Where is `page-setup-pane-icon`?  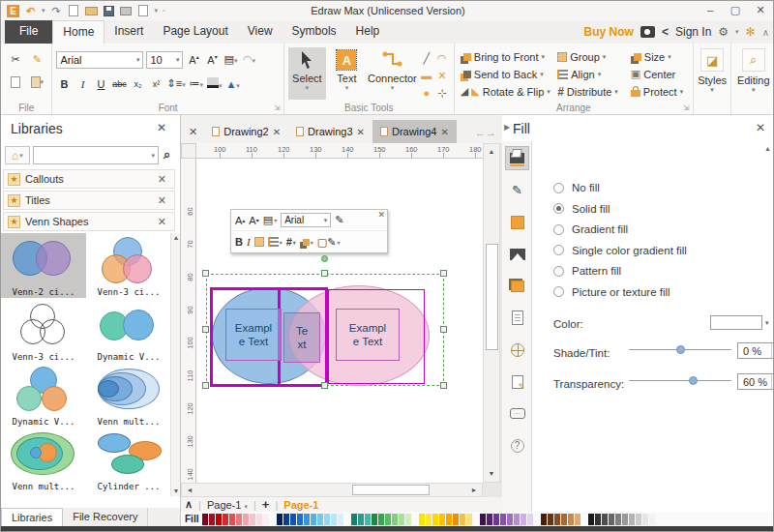 page-setup-pane-icon is located at coordinates (517, 317).